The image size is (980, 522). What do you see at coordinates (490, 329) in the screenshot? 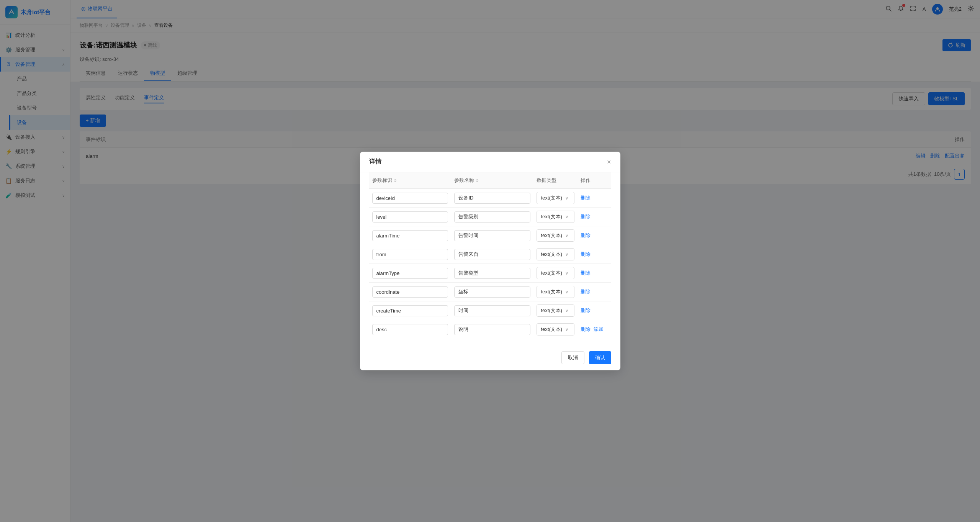
I see `modal-row: text(文本)∨删除添加` at bounding box center [490, 329].